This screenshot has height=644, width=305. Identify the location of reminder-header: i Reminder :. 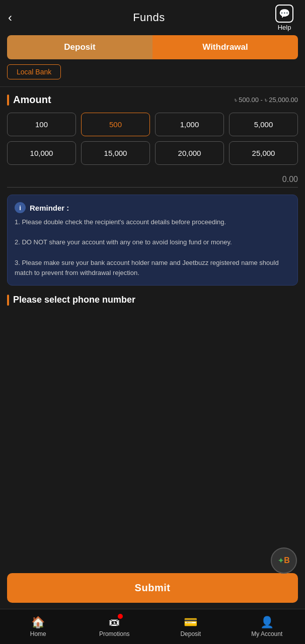
(152, 208).